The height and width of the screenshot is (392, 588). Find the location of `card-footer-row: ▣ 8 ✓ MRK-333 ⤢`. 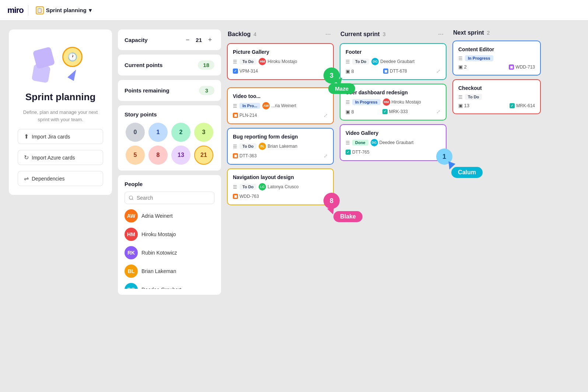

card-footer-row: ▣ 8 ✓ MRK-333 ⤢ is located at coordinates (393, 112).